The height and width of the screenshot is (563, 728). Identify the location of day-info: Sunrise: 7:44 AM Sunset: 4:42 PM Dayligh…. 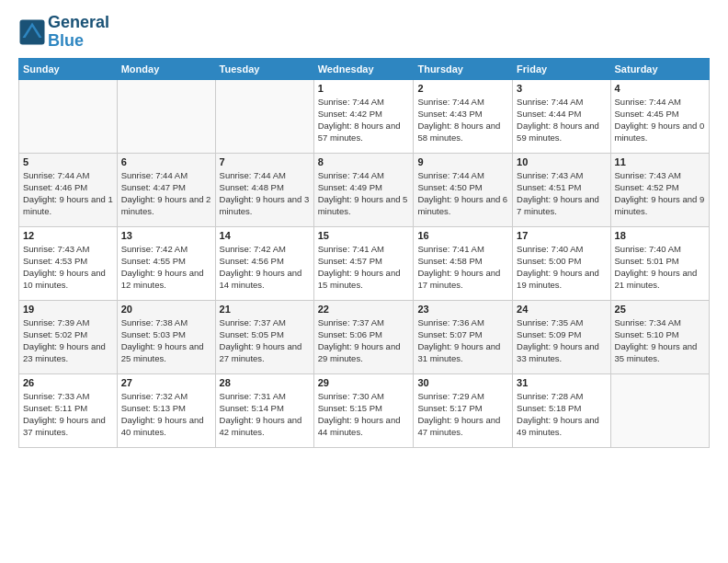
(364, 120).